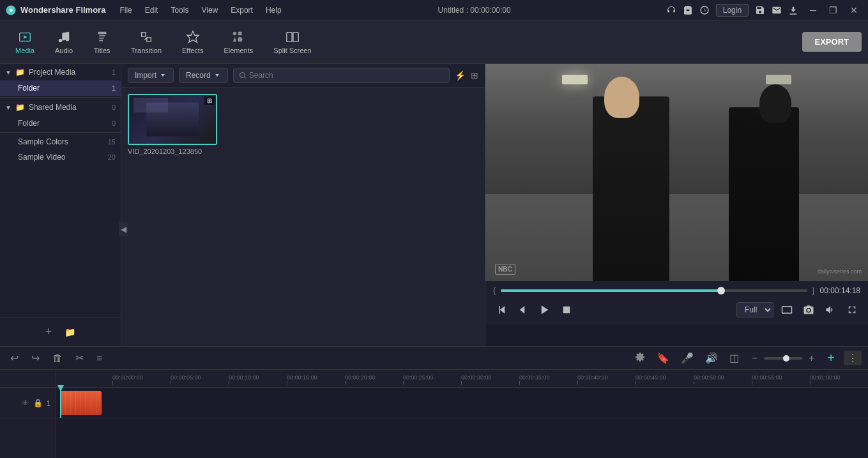 The image size is (868, 458). I want to click on panel-bottom-controls: + 📁, so click(60, 332).